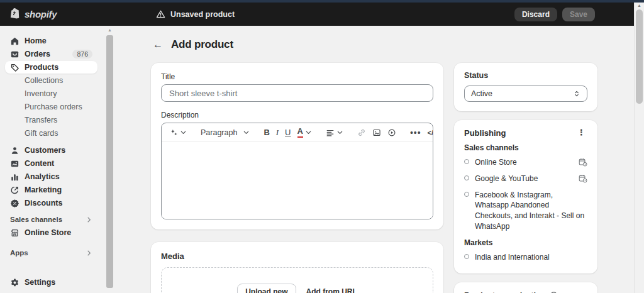  Describe the element at coordinates (179, 132) in the screenshot. I see `ai-magic-button` at that location.